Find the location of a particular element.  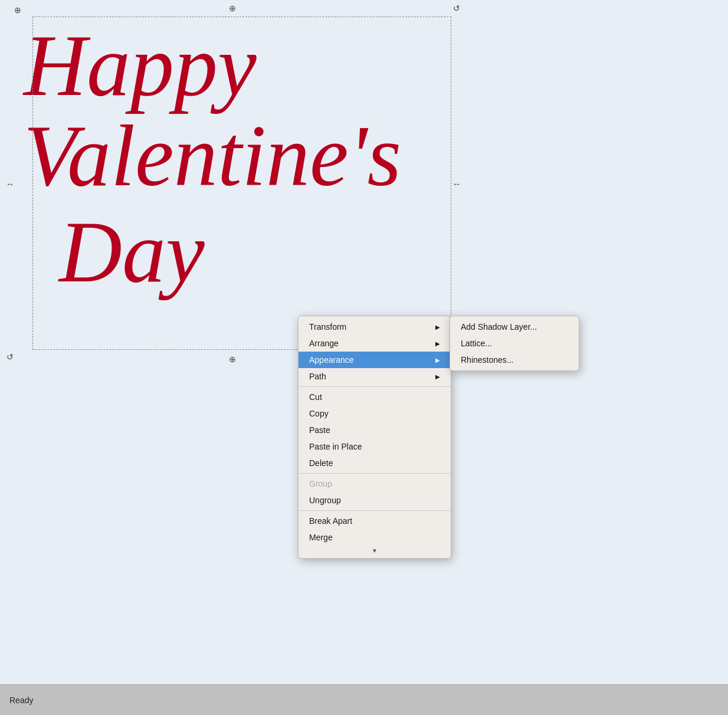

valentine-valentines-line: Valentine's is located at coordinates (212, 156).